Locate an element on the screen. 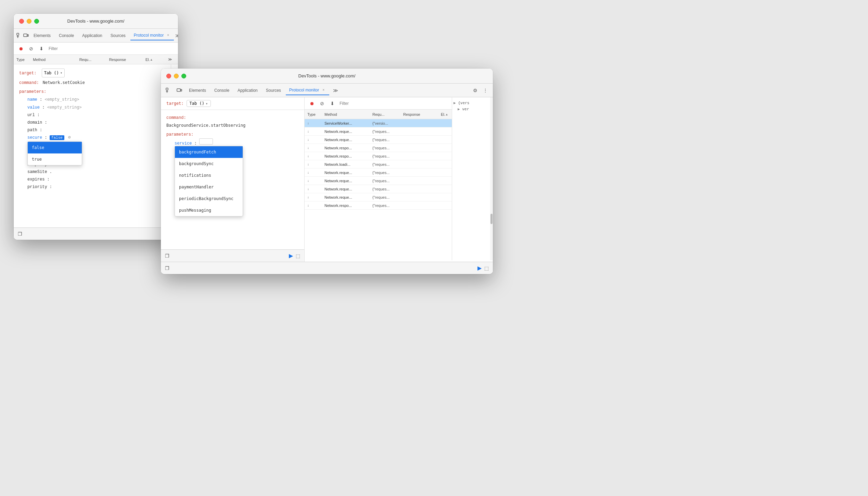  kb-icon-2: ⬚ is located at coordinates (298, 256).